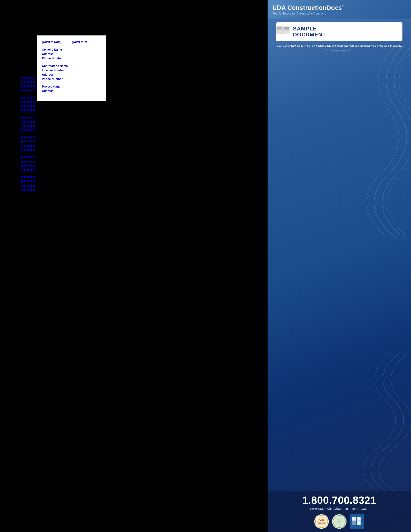  What do you see at coordinates (346, 32) in the screenshot?
I see `sample-label: SAMPLE DOCUMENT` at bounding box center [346, 32].